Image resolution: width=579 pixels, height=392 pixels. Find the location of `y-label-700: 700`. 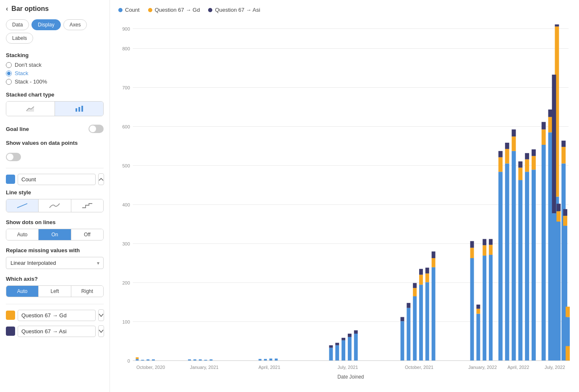

y-label-700: 700 is located at coordinates (126, 88).